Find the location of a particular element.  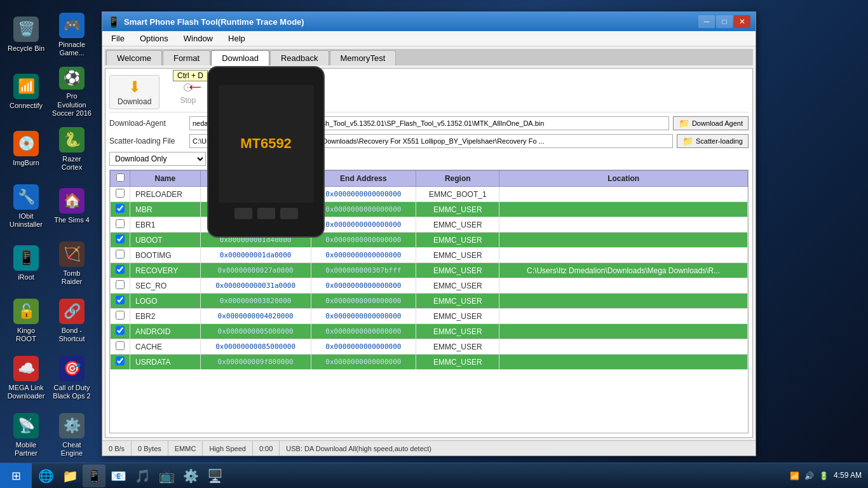

desktop-icon-tomb-raider: 🏹 Tomb Raider is located at coordinates (72, 264).